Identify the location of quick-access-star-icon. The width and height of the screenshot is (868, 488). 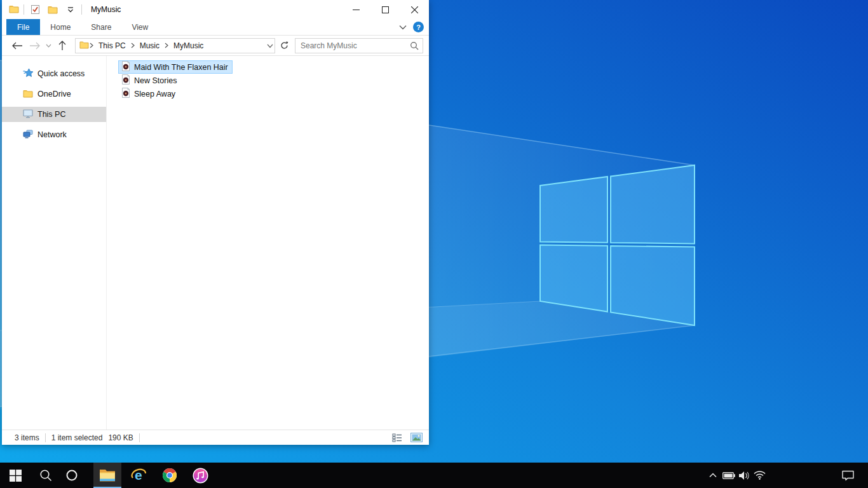
(28, 74).